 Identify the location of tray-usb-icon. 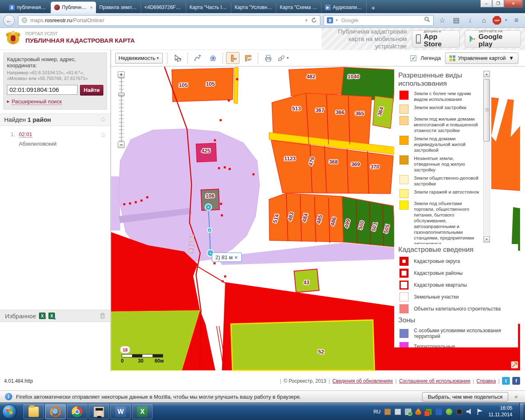
(408, 412).